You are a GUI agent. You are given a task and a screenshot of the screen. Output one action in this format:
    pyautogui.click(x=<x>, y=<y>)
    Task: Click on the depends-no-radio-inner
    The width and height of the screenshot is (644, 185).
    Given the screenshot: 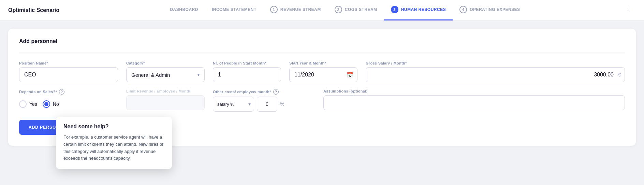 What is the action you would take?
    pyautogui.click(x=46, y=104)
    